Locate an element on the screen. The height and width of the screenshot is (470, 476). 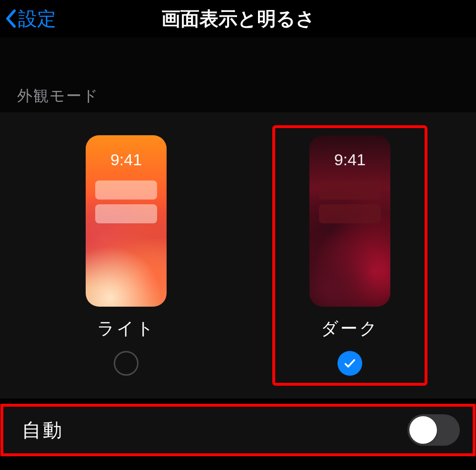
auto-row: 自動 is located at coordinates (238, 430).